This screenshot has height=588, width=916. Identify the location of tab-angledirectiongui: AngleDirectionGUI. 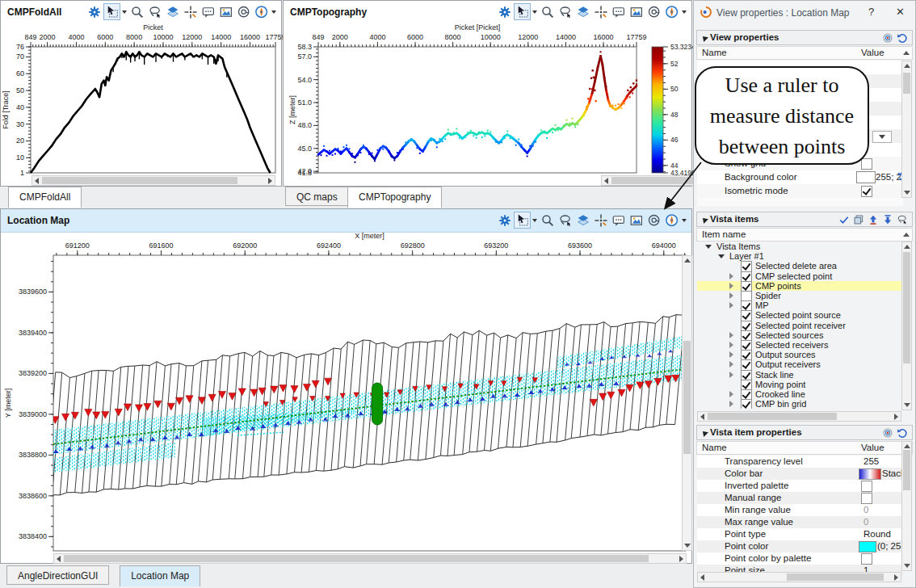
(58, 575).